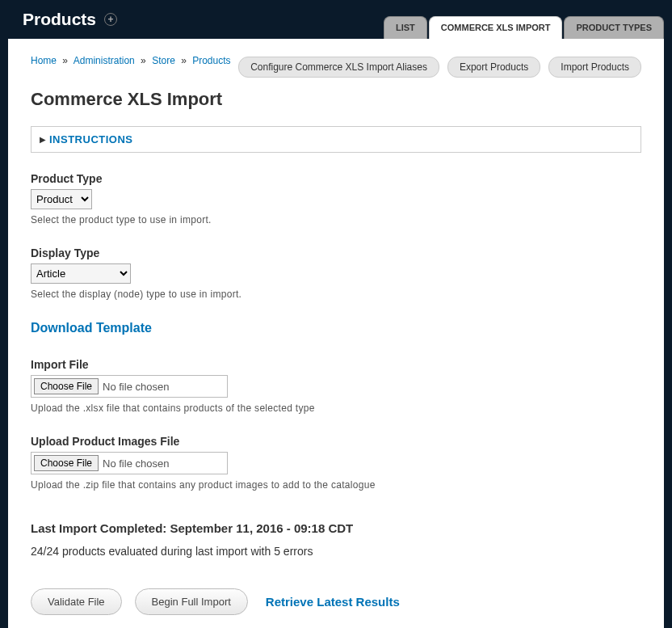  Describe the element at coordinates (336, 529) in the screenshot. I see `last-import-heading: Last Import Completed: September 11, 201…` at that location.